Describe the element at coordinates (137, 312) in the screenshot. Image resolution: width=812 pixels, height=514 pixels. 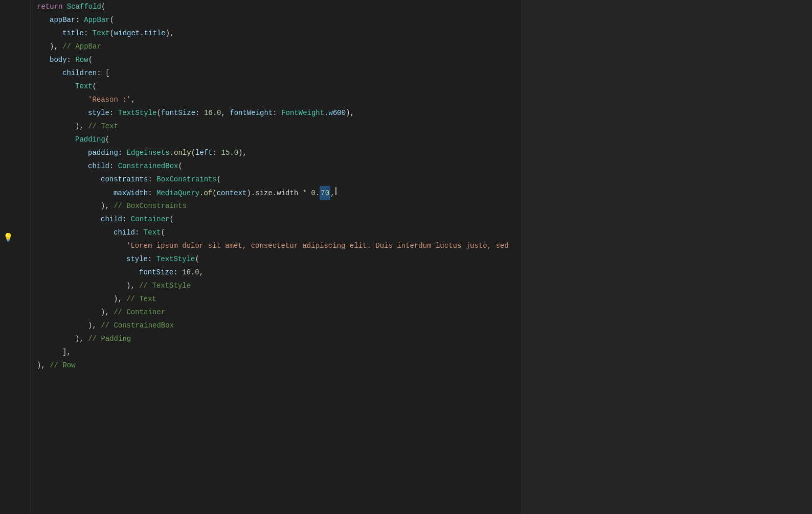
I see `comment: // Container` at that location.